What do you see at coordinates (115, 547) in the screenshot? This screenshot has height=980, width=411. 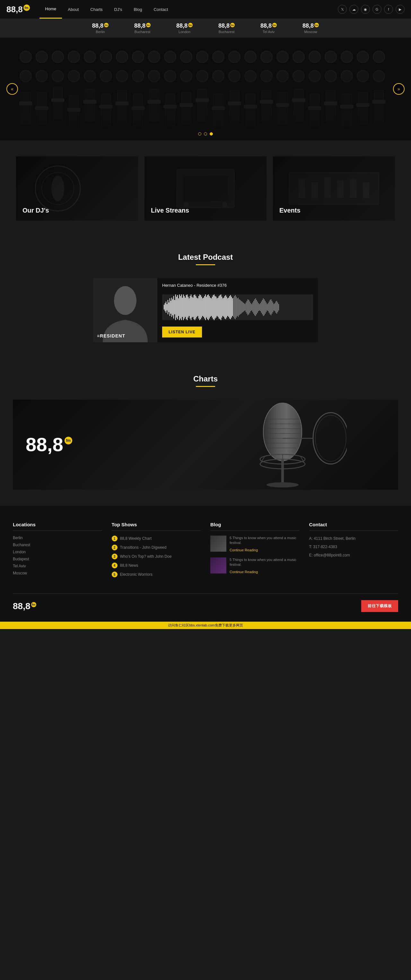 I see `show-num-2: 2` at bounding box center [115, 547].